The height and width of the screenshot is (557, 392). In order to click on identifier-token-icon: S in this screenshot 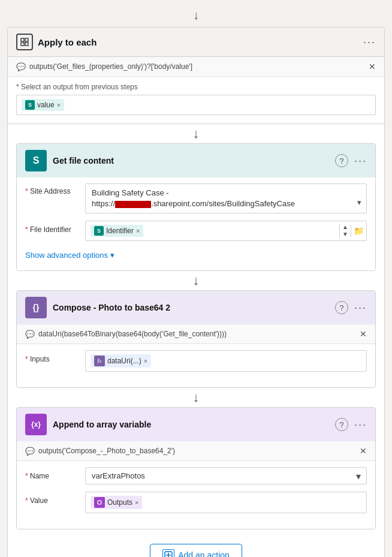, I will do `click(99, 231)`.